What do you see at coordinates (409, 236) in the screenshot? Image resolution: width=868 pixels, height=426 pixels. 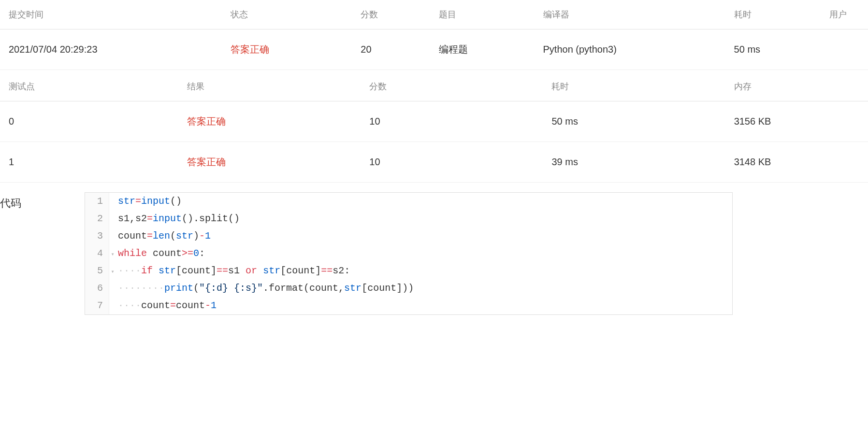 I see `code-line: 3count=len(str)-1` at bounding box center [409, 236].